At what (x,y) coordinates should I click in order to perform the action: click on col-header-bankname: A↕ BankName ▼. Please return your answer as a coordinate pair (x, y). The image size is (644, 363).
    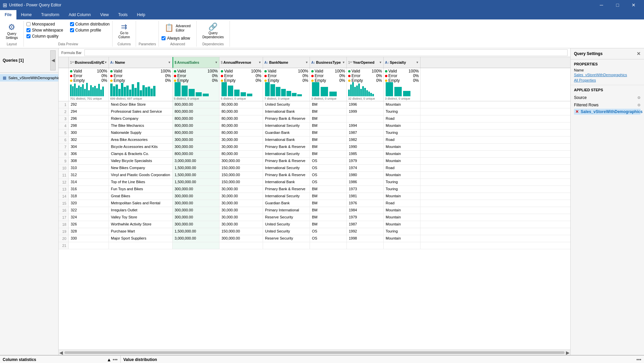
    Looking at the image, I should click on (286, 62).